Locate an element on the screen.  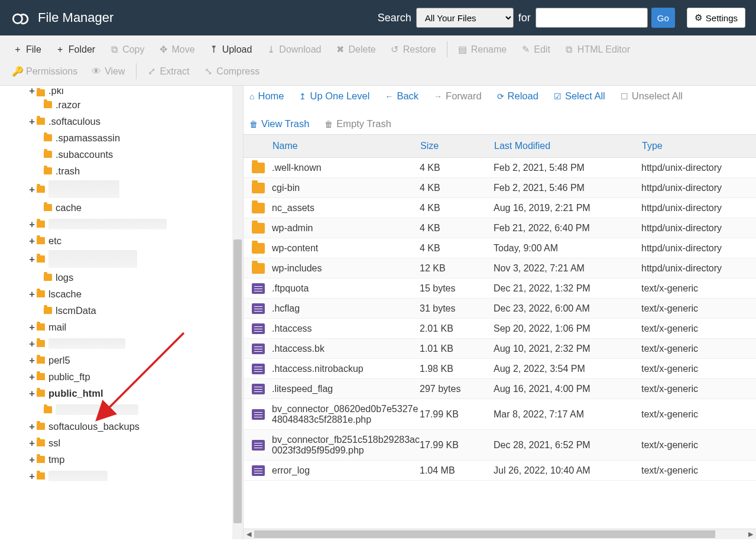
tree-item-.spamassassin: .spamassassin is located at coordinates (124, 138).